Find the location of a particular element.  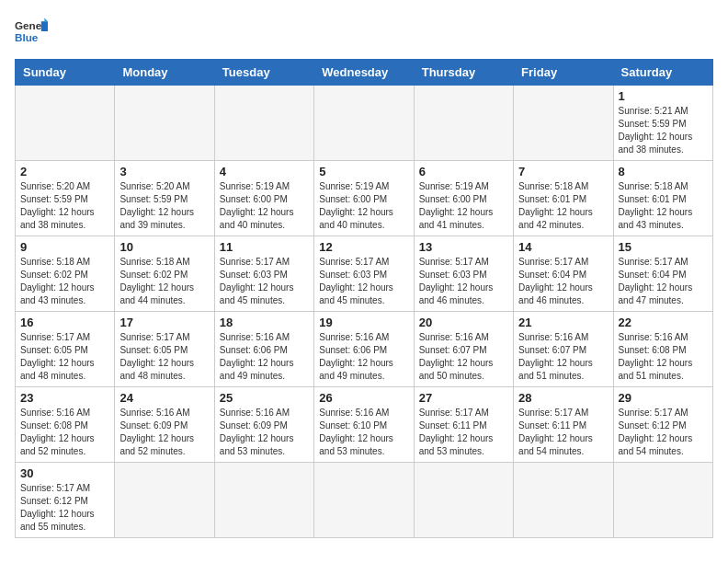

calendar-cell: 13Sunrise: 5:17 AM Sunset: 6:03 PM Dayli… is located at coordinates (463, 274).